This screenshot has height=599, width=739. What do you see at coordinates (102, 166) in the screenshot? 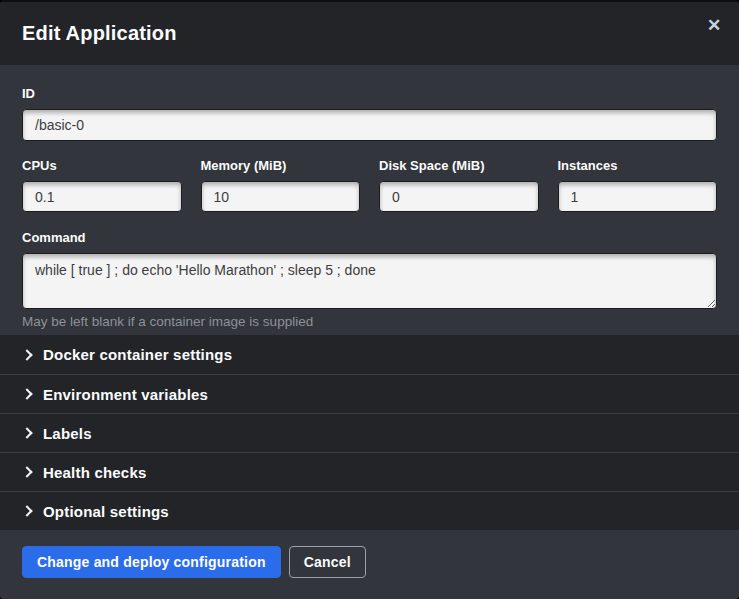
I see `cpus-label: CPUs` at bounding box center [102, 166].